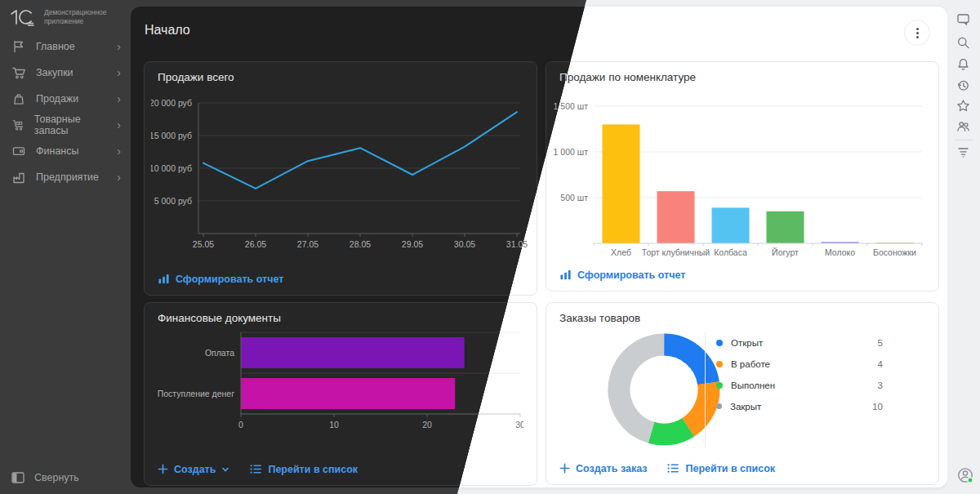 The width and height of the screenshot is (980, 494). What do you see at coordinates (196, 394) in the screenshot?
I see `svg-text: Поступление денег` at bounding box center [196, 394].